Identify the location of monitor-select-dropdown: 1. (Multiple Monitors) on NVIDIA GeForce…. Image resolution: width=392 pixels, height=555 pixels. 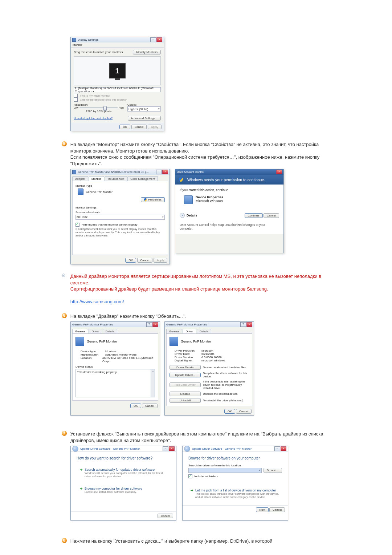
(117, 90).